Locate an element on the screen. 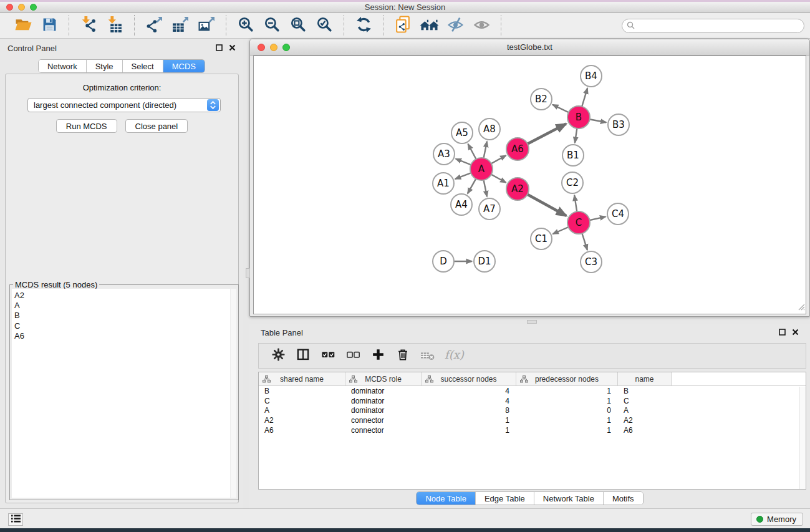  table-cell: B is located at coordinates (302, 391).